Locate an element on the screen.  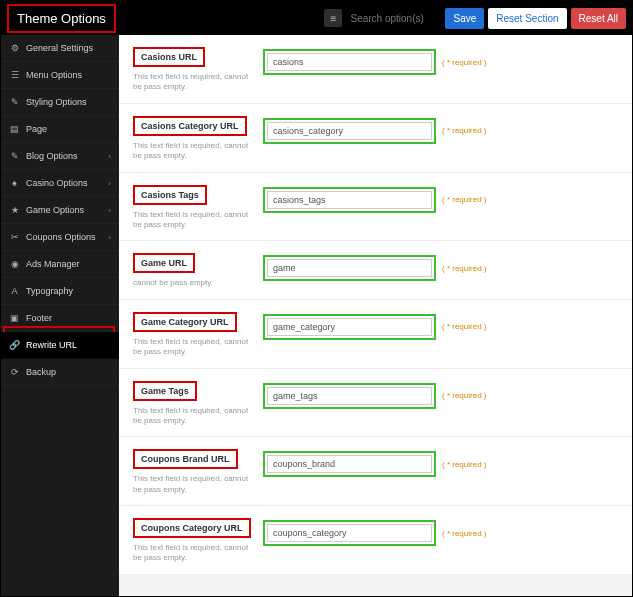
sidebar-item-label: Rewrite URL is located at coordinates (52, 345).